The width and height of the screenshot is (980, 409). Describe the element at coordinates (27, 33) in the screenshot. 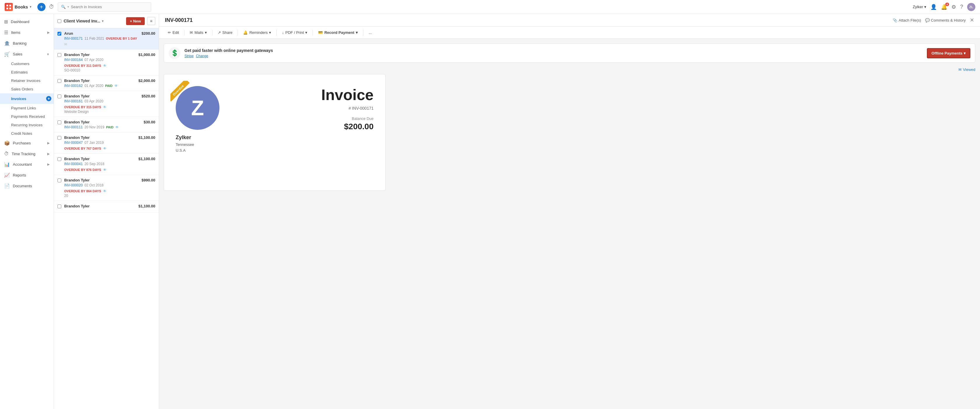

I see `sidebar-item-items: ☰ Items ▶` at that location.